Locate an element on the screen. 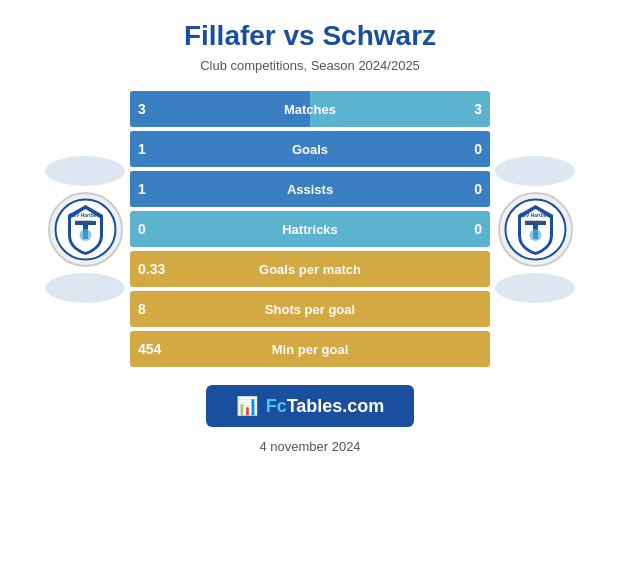  ellipse-right-bottom is located at coordinates (535, 288).